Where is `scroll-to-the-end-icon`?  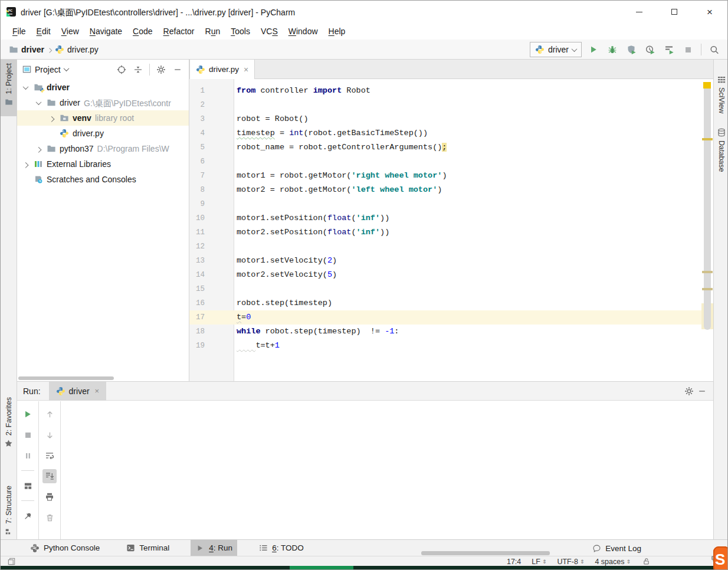 scroll-to-the-end-icon is located at coordinates (50, 476).